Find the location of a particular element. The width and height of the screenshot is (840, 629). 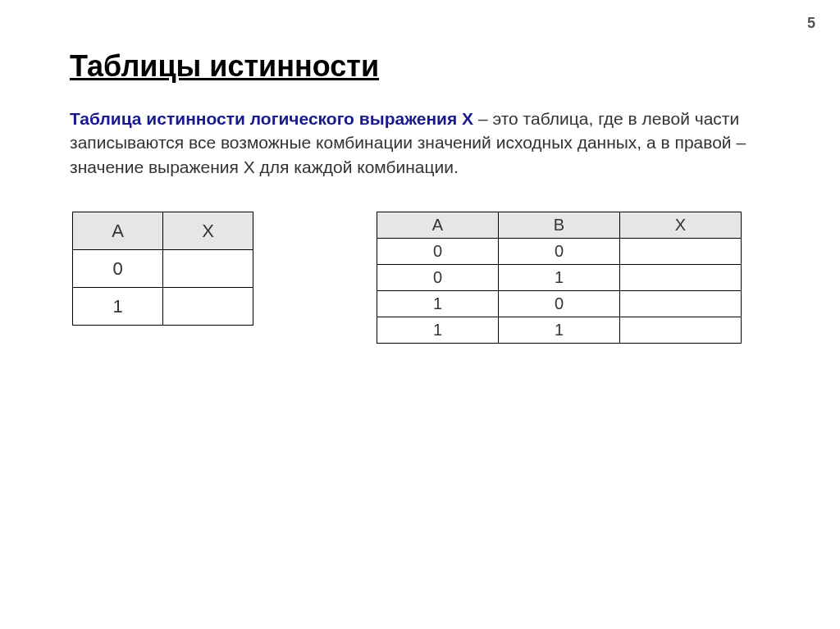

table-header-cell: B is located at coordinates (559, 226).